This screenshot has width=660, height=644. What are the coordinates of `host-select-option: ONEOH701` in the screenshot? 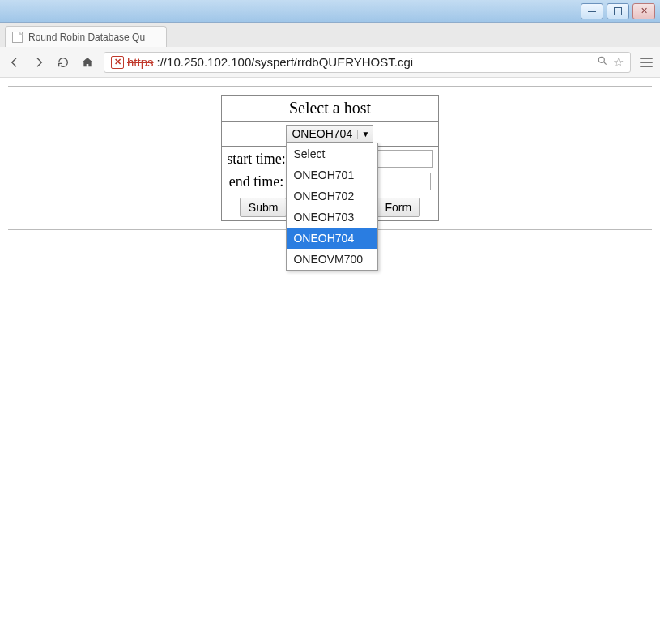 It's located at (332, 175).